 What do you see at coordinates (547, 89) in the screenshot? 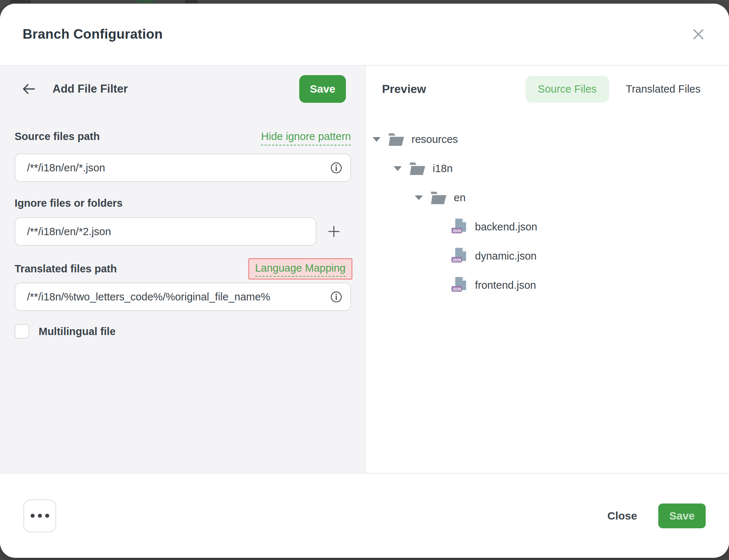
I see `preview-header: Preview Source Files Translated Files` at bounding box center [547, 89].